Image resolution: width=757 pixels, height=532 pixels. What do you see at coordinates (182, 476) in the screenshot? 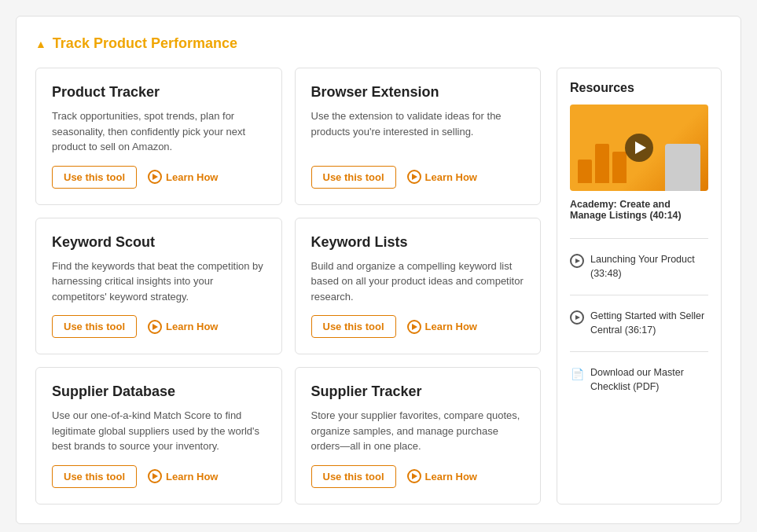
I see `learn-how-link-supplier-database: Learn How` at bounding box center [182, 476].